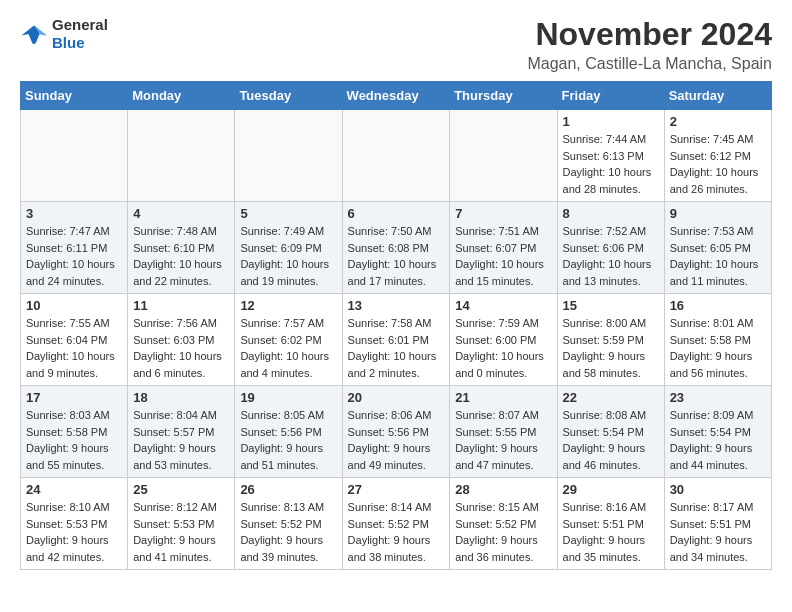 The height and width of the screenshot is (612, 792). I want to click on day-detail: Sunrise: 7:44 AMSunset: 6:13 PMDaylight:…, so click(611, 164).